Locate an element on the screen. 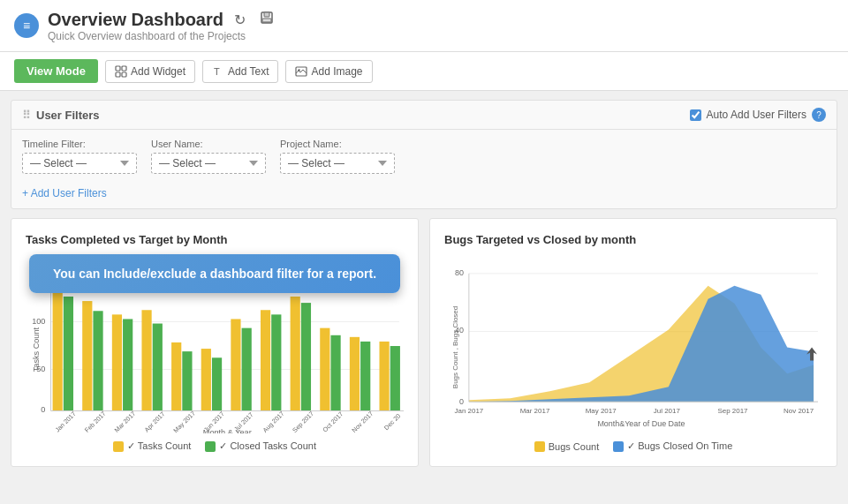 Image resolution: width=848 pixels, height=504 pixels. add-text-label: Add Text is located at coordinates (248, 71).